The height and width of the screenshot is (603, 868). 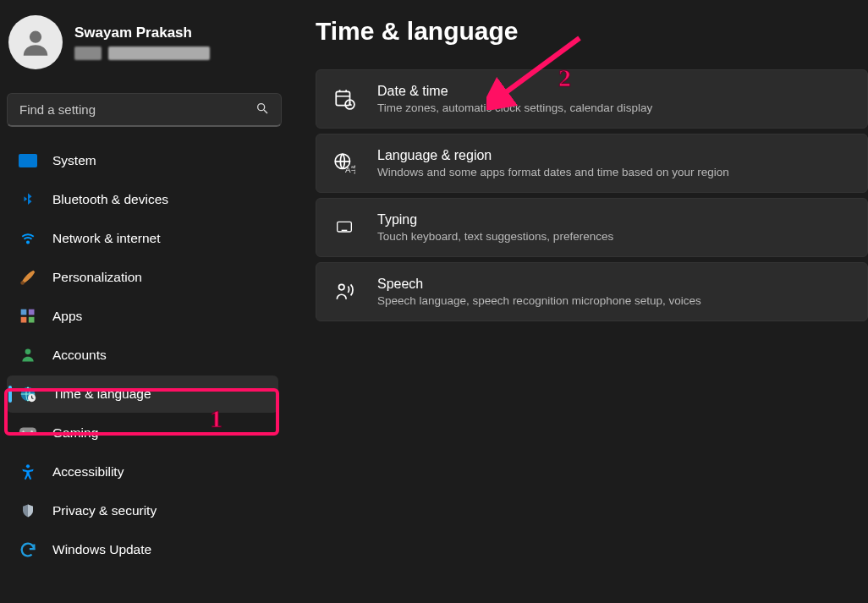 What do you see at coordinates (28, 161) in the screenshot?
I see `display-icon` at bounding box center [28, 161].